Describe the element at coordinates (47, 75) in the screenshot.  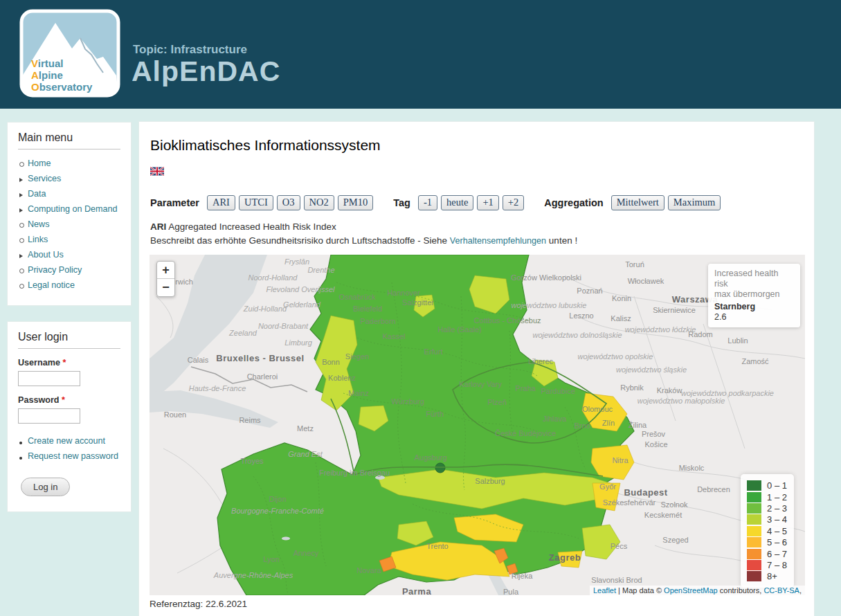
I see `svg-text: Alpine` at that location.